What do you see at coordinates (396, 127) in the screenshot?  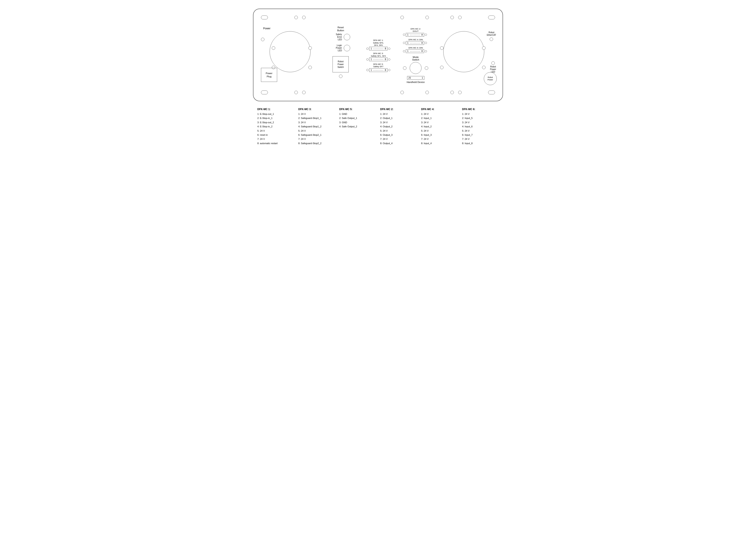 I see `legend-dfk2: DFK-MC 2: 1: 24 V 2: Output_1 3: 24 V 4:…` at bounding box center [396, 127].